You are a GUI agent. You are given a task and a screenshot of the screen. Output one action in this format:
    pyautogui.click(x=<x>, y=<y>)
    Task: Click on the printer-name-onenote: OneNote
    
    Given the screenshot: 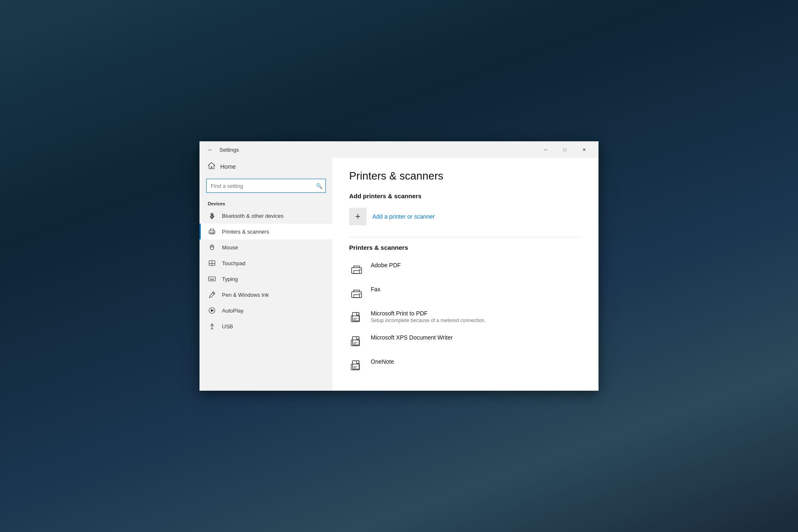 What is the action you would take?
    pyautogui.click(x=382, y=362)
    